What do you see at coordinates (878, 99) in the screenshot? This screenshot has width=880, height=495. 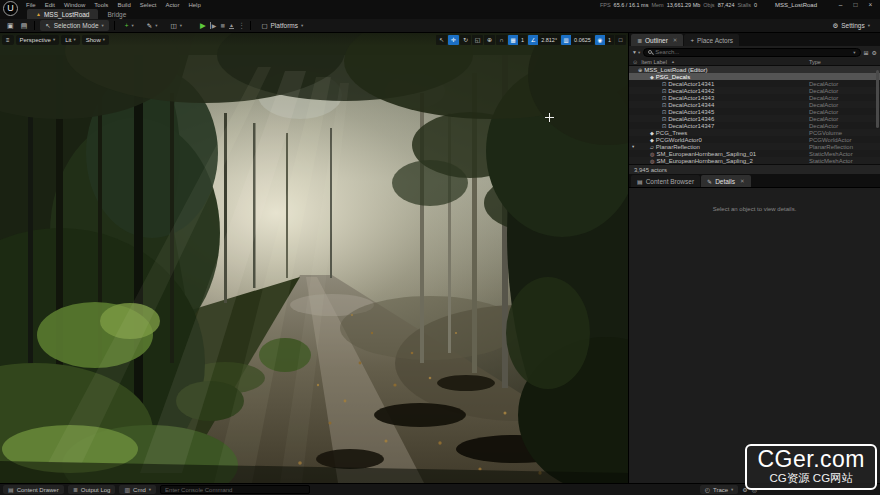 I see `outliner-scrollbar` at bounding box center [878, 99].